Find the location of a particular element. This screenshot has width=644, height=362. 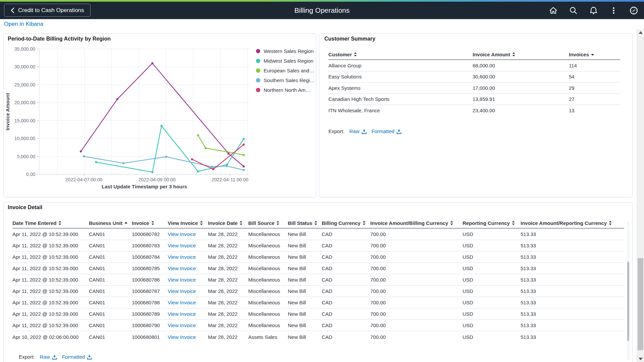

table-cell: 13,859.91 is located at coordinates (521, 99).